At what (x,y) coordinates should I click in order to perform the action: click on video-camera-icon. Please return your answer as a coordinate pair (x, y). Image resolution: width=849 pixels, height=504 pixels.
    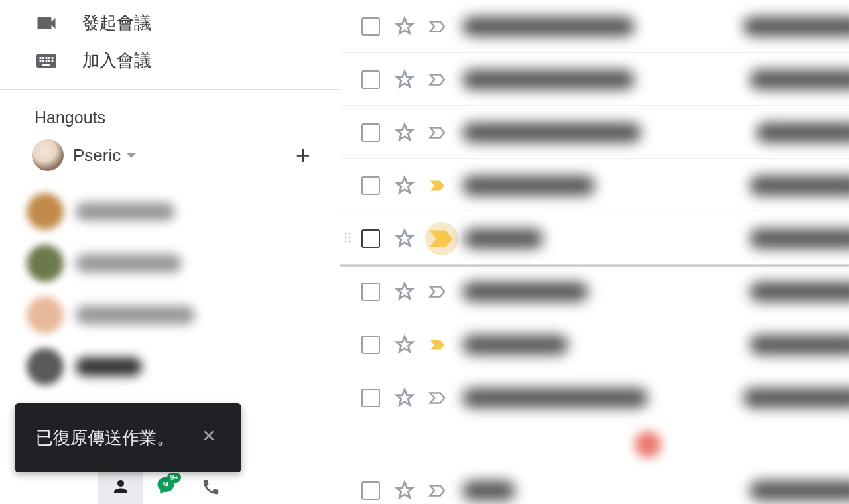
    Looking at the image, I should click on (58, 23).